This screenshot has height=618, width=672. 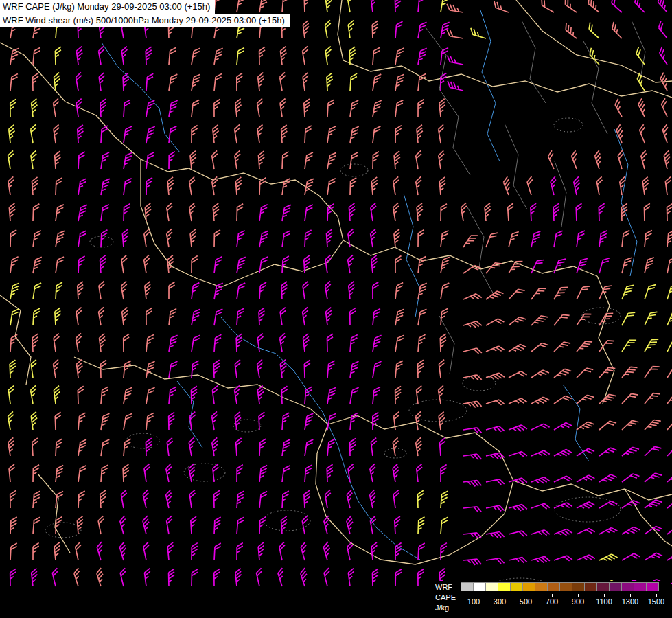 I want to click on title-cape: WRF CAPE (J/kg) Monday 29-09-2025 03:00 …, so click(x=107, y=7).